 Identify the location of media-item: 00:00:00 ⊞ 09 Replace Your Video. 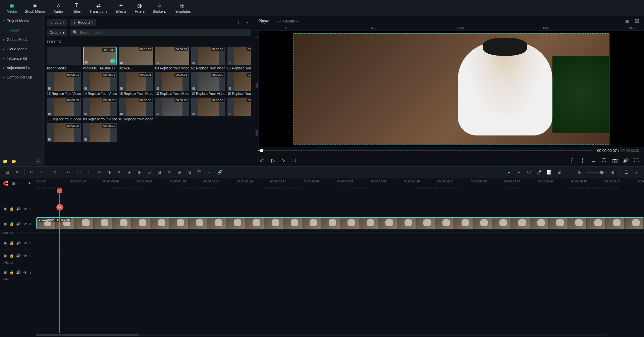
(100, 109).